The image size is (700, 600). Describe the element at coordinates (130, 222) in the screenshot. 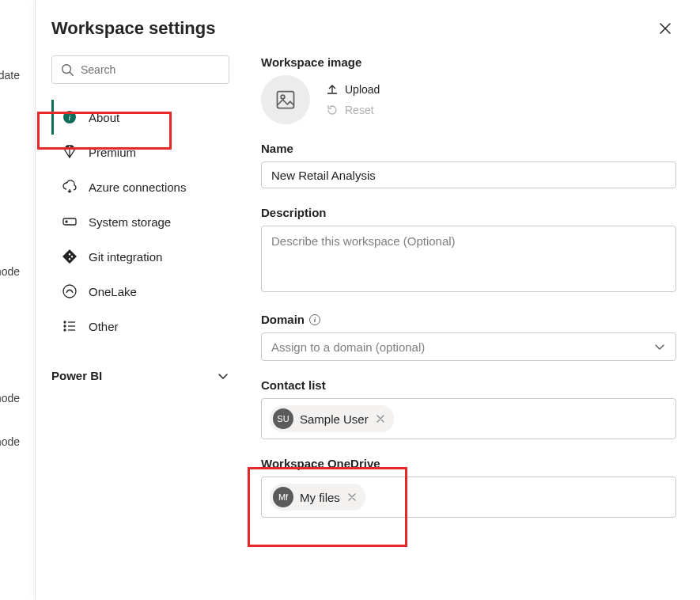

I see `sidebar-item-label: System storage` at that location.